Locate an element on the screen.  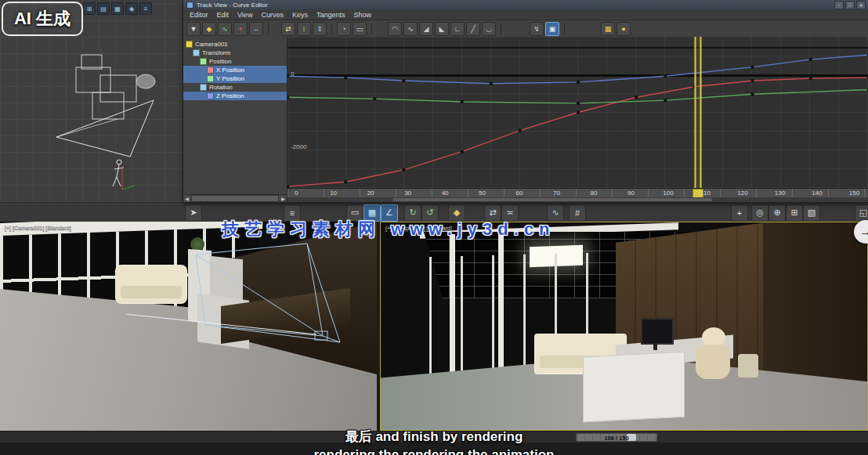
tangent-slow-icon: ◣ is located at coordinates (442, 29).